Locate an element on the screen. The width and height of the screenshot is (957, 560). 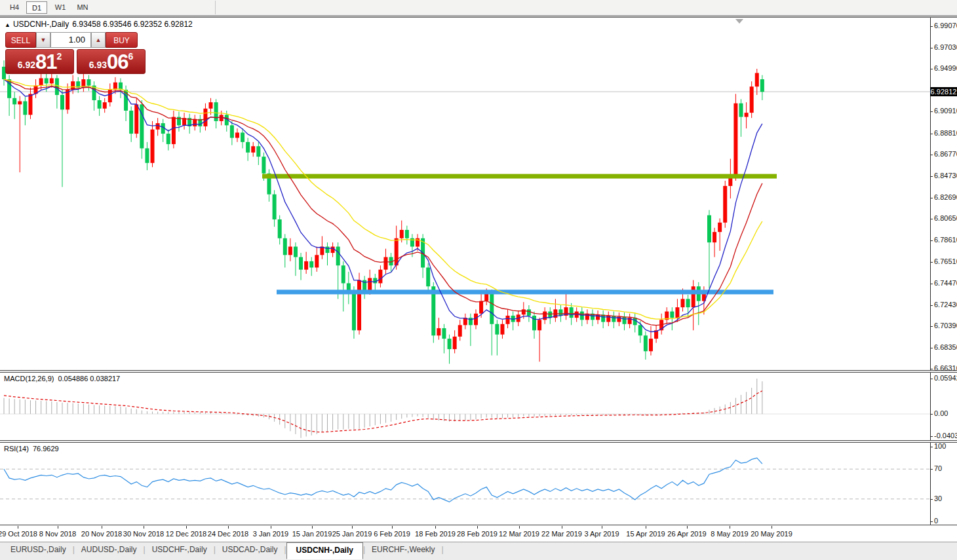
buy-price-big: 06 is located at coordinates (117, 62).